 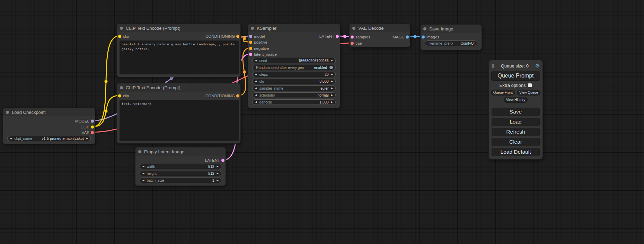 I want to click on output-slot-image, so click(x=407, y=37).